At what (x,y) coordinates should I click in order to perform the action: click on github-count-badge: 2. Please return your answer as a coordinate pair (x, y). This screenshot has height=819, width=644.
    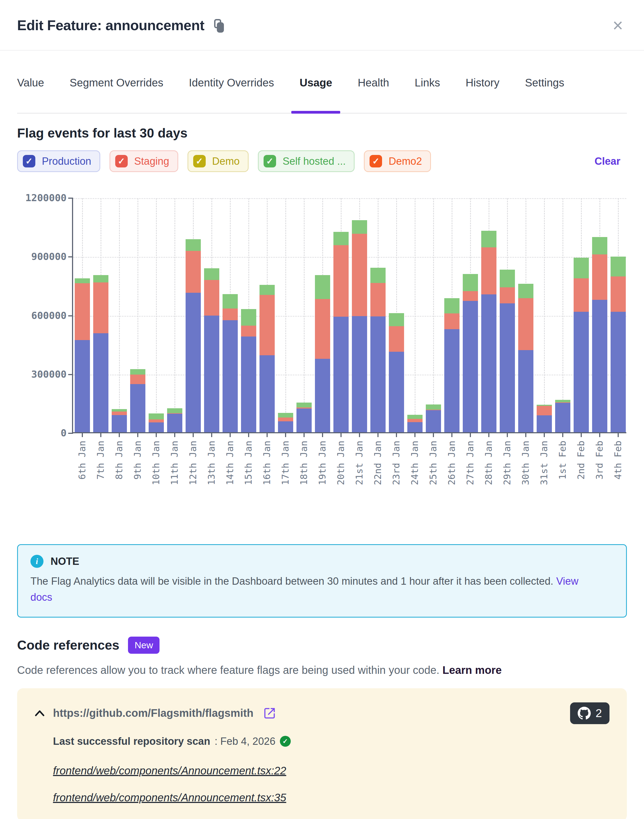
    Looking at the image, I should click on (590, 713).